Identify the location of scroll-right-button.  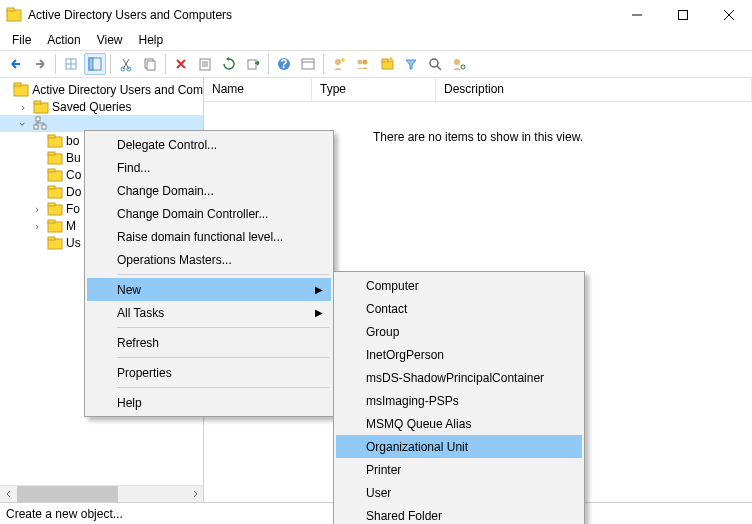
(194, 494).